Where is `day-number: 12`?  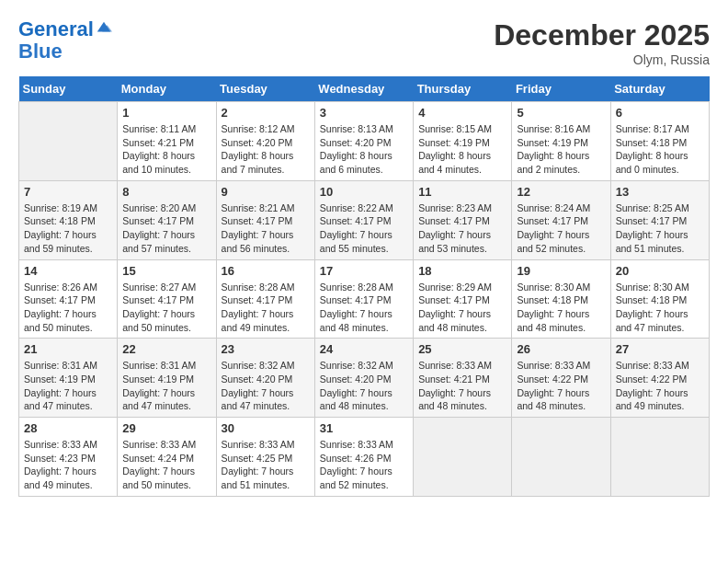
day-number: 12 is located at coordinates (561, 191).